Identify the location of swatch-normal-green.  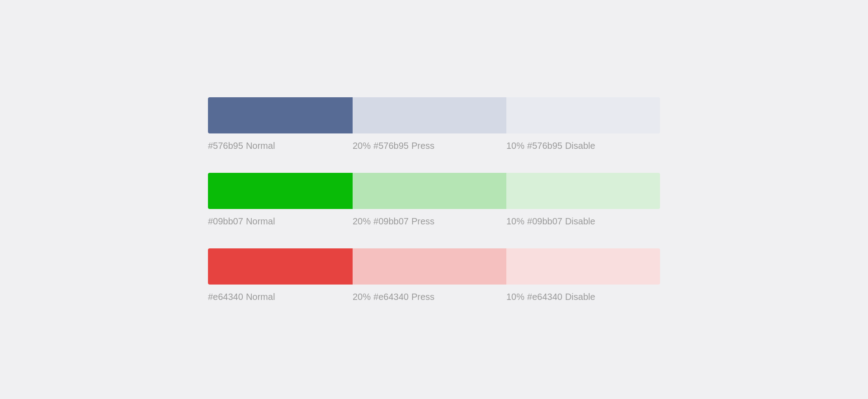
(280, 191).